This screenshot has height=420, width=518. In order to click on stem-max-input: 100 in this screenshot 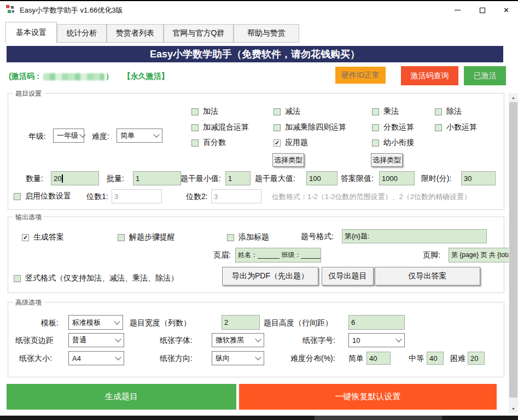, I will do `click(322, 178)`.